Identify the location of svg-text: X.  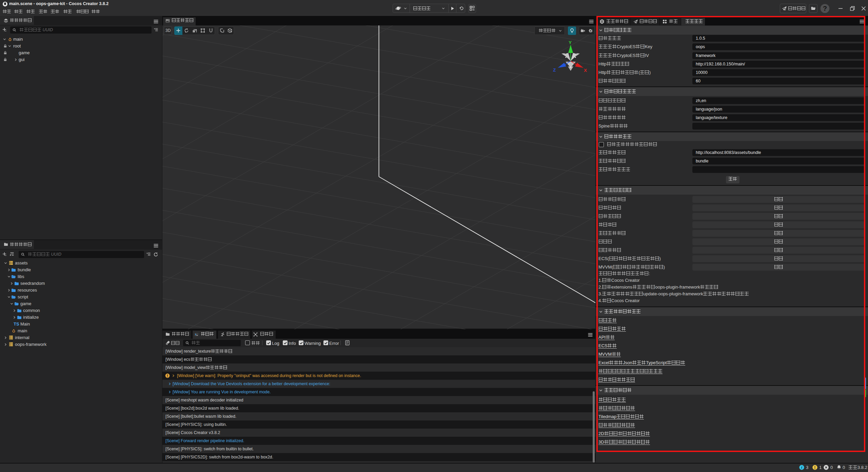
(585, 71).